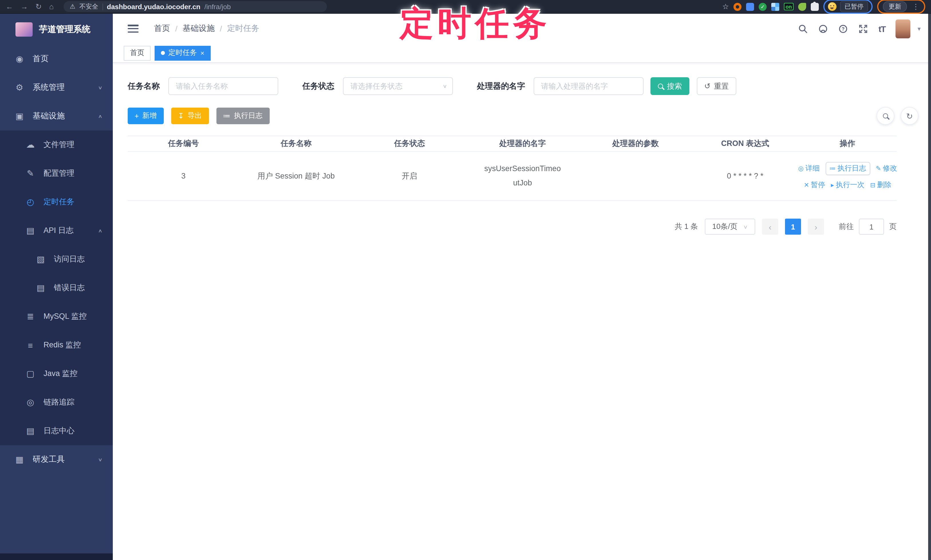 The height and width of the screenshot is (560, 931). I want to click on handler-name-input, so click(589, 86).